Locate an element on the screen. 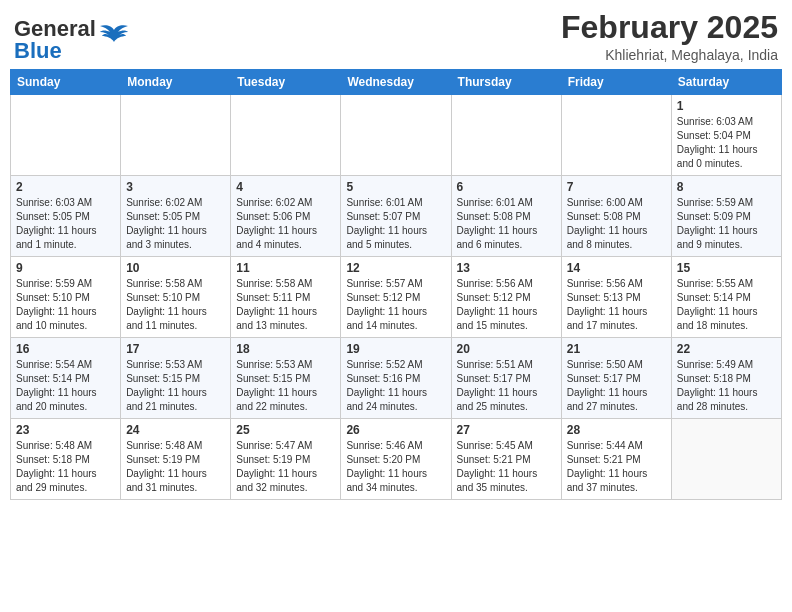  calendar-cell: 14Sunrise: 5:56 AM Sunset: 5:13 PM Dayli… is located at coordinates (616, 298).